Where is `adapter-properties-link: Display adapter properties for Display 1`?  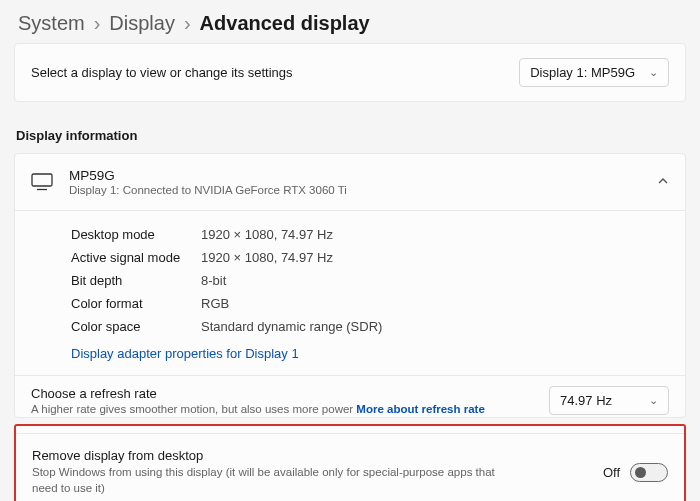 adapter-properties-link: Display adapter properties for Display 1 is located at coordinates (185, 354).